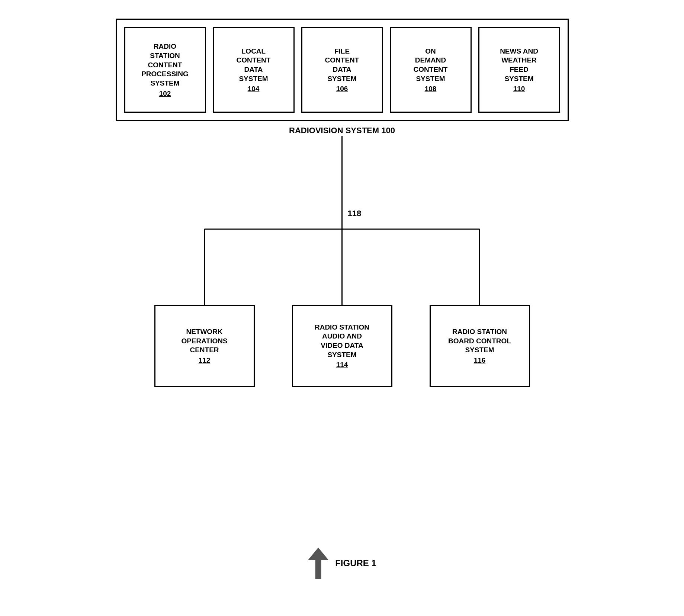  I want to click on line-label-118: 118, so click(355, 214).